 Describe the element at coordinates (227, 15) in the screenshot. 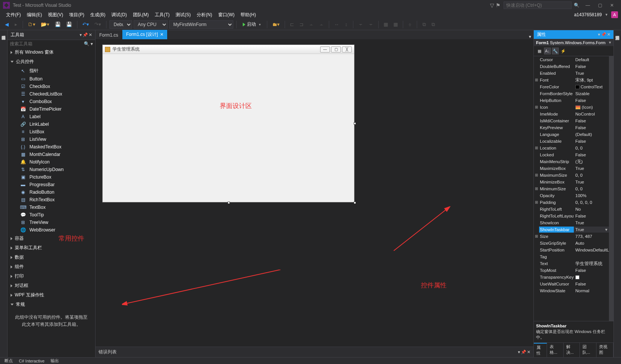

I see `menu-window: 窗口(W)` at that location.